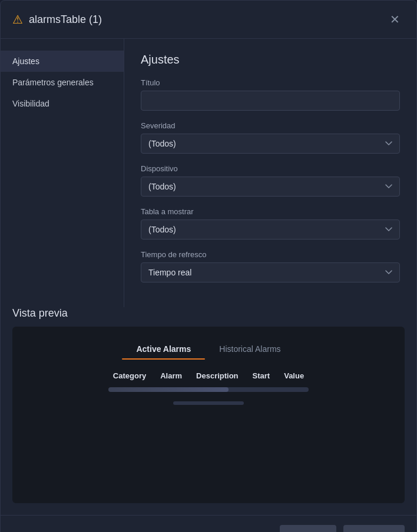 This screenshot has width=417, height=532. I want to click on cancel-button: Cancelar, so click(374, 528).